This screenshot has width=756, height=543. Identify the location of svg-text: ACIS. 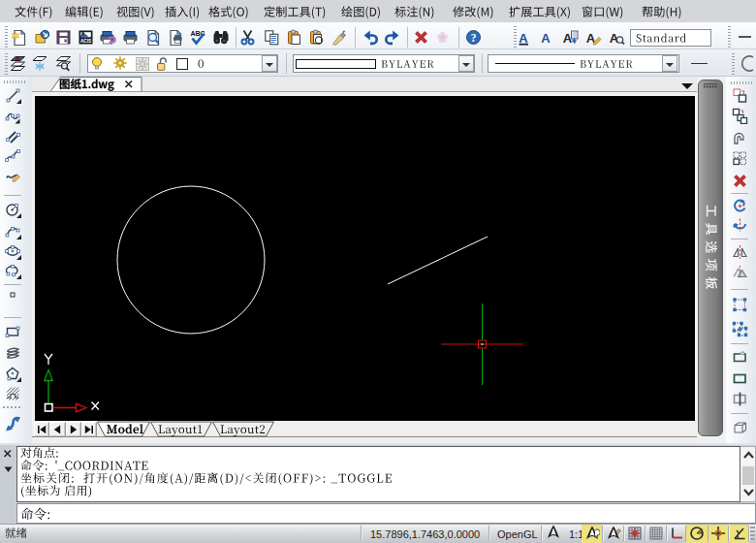
(85, 41).